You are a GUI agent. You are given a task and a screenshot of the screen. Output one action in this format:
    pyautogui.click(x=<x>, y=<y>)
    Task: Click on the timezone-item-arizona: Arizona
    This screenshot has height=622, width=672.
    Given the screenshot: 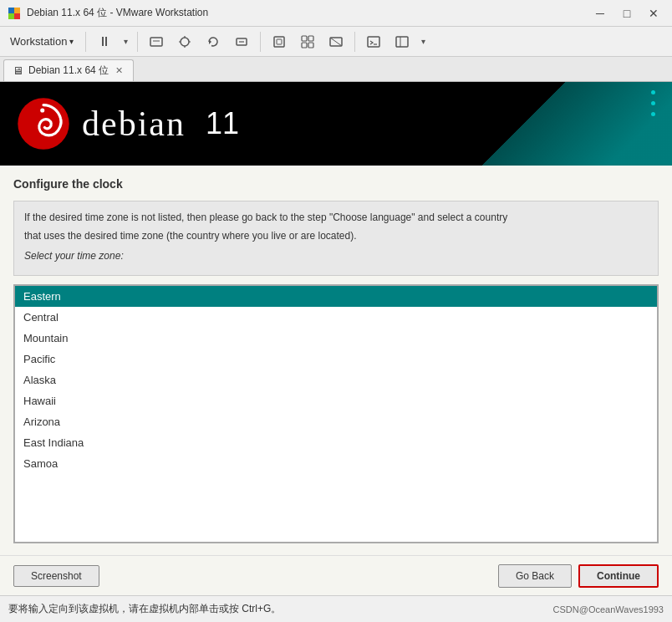 What is the action you would take?
    pyautogui.click(x=336, y=421)
    